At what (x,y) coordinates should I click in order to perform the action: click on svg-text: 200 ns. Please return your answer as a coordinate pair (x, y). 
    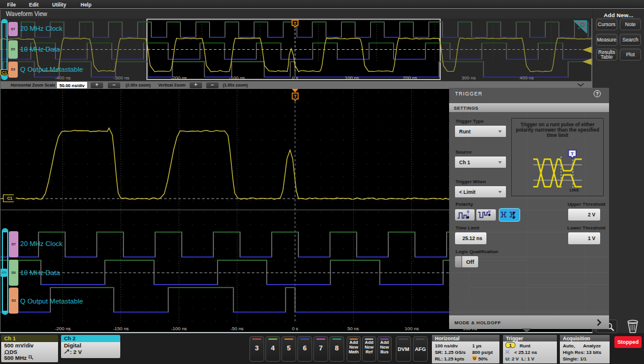
    Looking at the image, I should click on (410, 78).